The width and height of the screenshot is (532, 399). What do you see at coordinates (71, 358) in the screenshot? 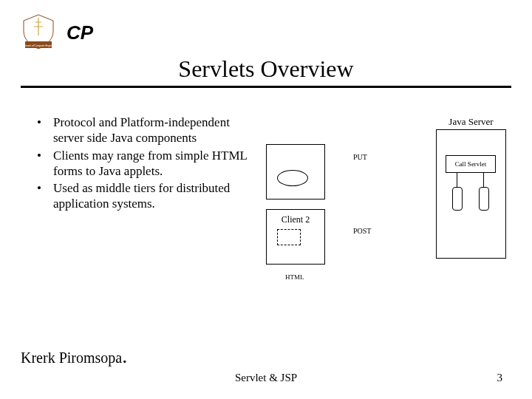
I see `author-text: Krerk Piromsopa` at bounding box center [71, 358].